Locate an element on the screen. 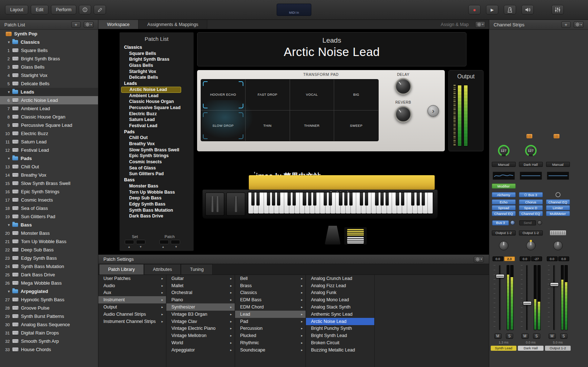 This screenshot has height=367, width=588. patch-row: 17Cosmic Insects is located at coordinates (49, 200).